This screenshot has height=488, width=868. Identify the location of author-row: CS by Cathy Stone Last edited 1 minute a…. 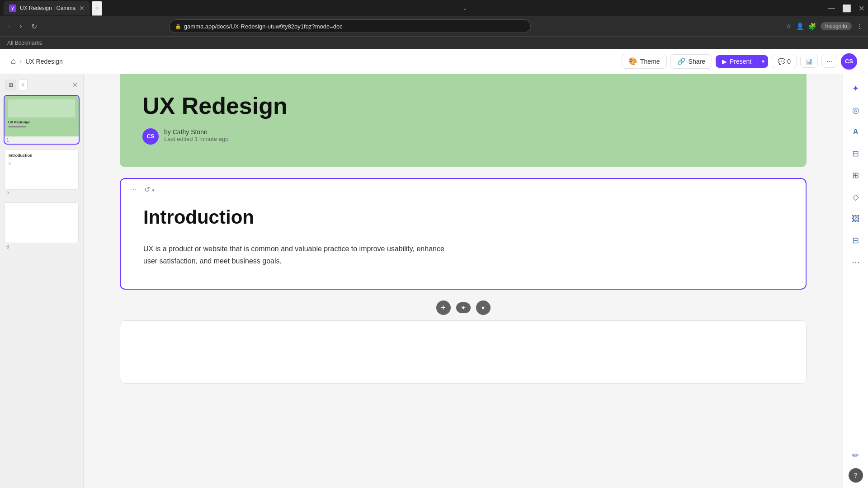
(463, 136).